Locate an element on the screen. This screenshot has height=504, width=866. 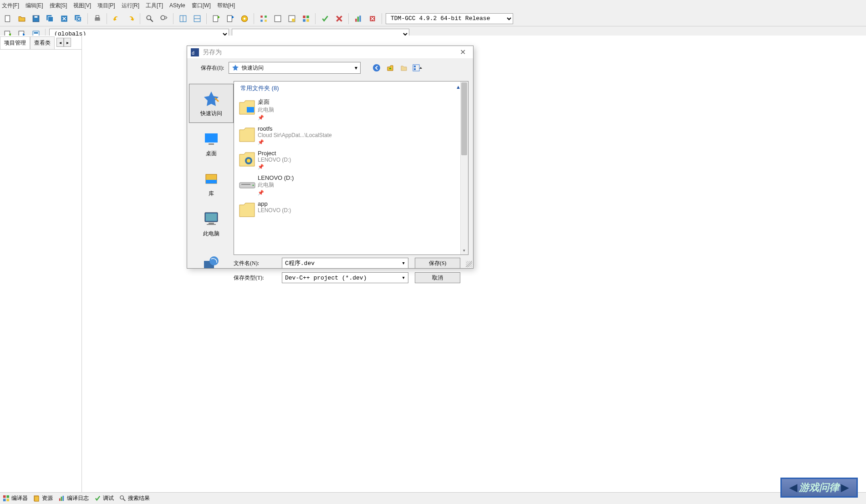
replace-button is located at coordinates (164, 18).